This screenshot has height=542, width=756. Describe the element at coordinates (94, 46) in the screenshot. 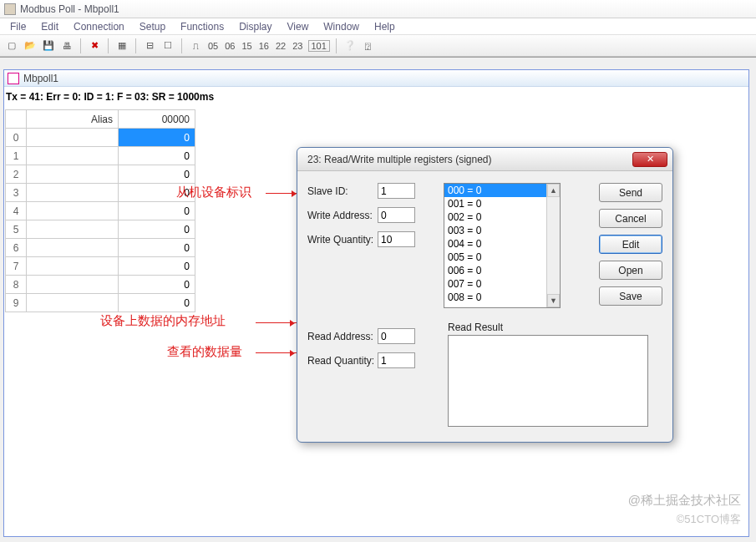

I see `delete-icon: ✖` at that location.